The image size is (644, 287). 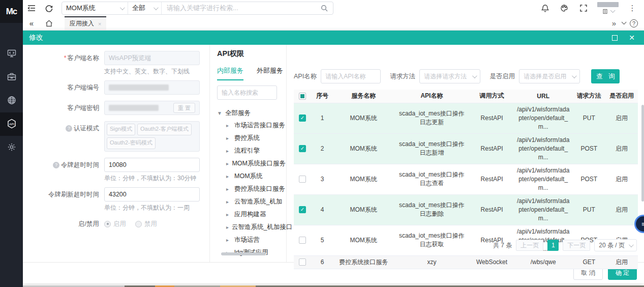 What do you see at coordinates (615, 38) in the screenshot?
I see `maximize-icon` at bounding box center [615, 38].